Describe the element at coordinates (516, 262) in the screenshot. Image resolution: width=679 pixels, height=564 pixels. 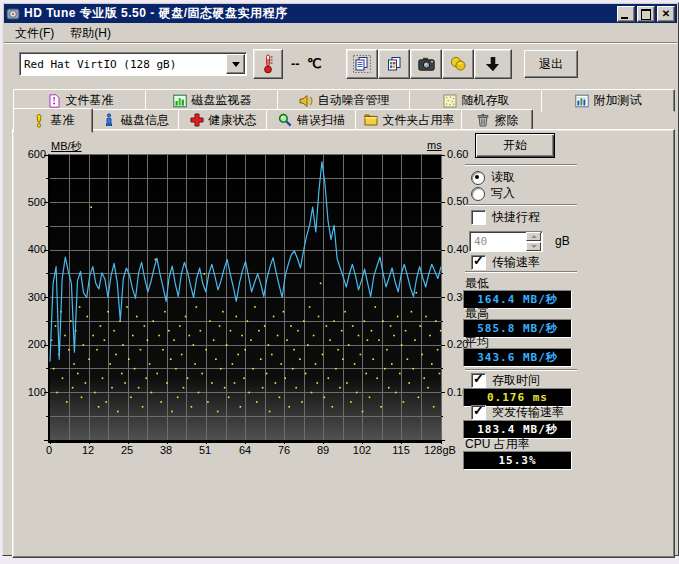
I see `transfer-rate-label: 传输速率` at that location.